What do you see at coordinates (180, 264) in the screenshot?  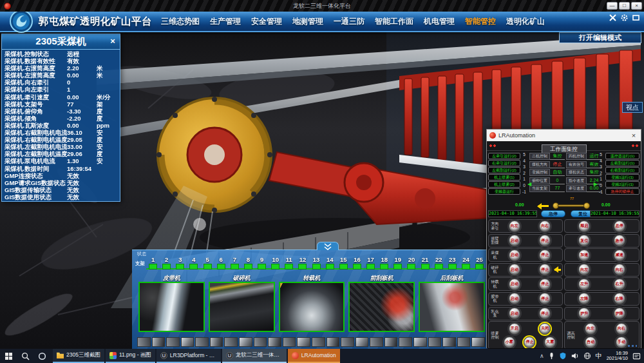 I see `support-cell: 3` at bounding box center [180, 264].